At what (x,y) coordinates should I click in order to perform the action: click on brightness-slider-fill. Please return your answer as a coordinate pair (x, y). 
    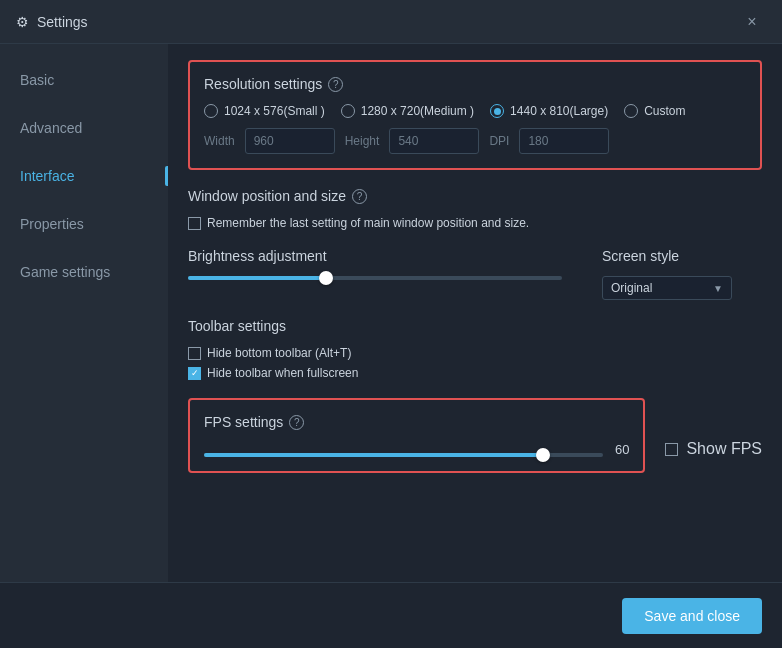
    Looking at the image, I should click on (257, 278).